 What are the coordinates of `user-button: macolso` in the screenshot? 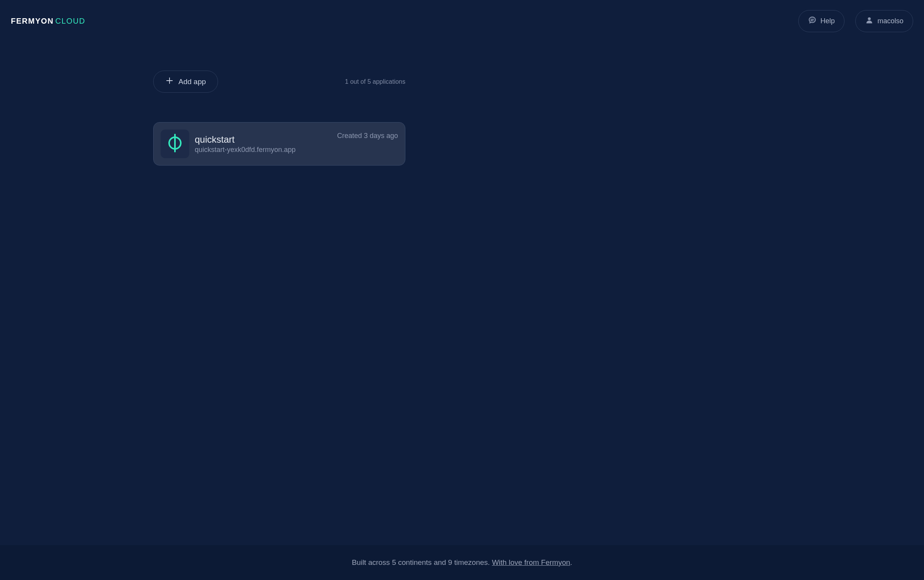 It's located at (884, 21).